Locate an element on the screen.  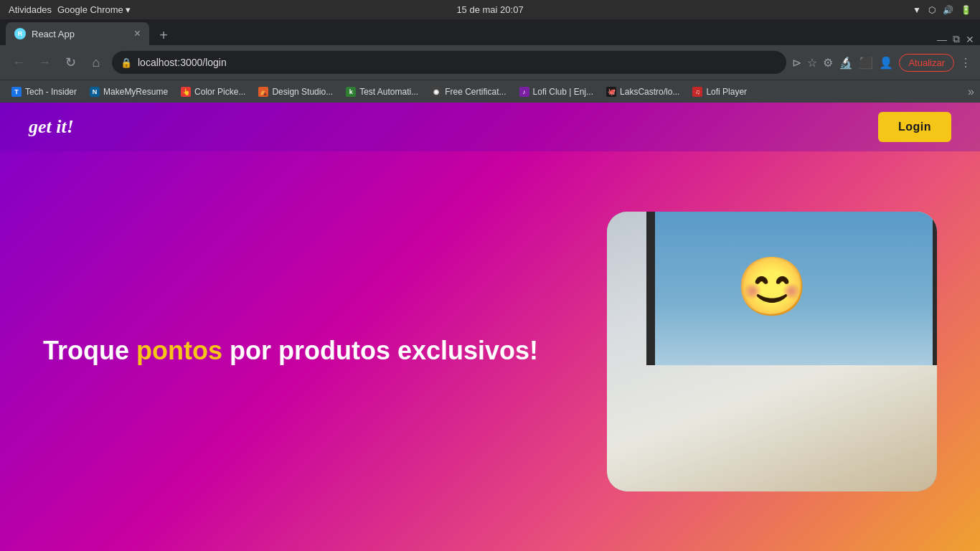
tab-close-button: × is located at coordinates (138, 34).